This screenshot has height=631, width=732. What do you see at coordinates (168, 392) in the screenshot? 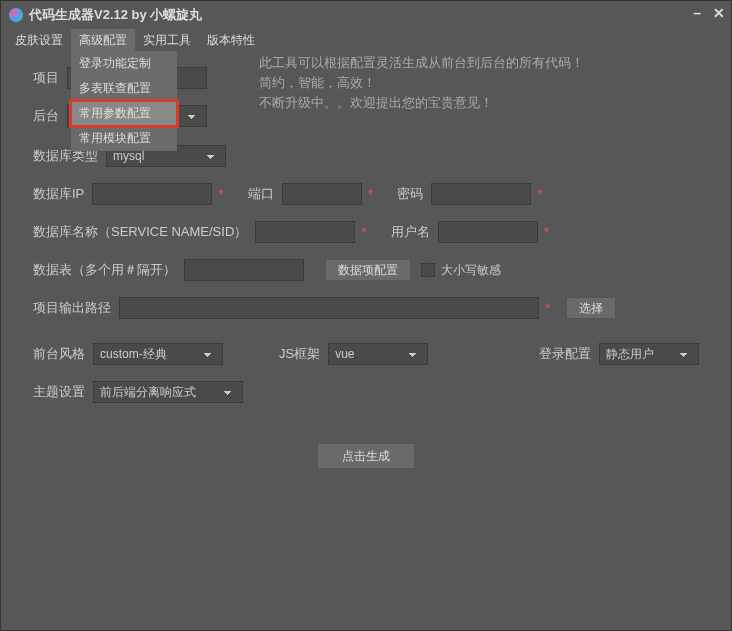
I see `theme-select: 前后端分离响应式` at bounding box center [168, 392].